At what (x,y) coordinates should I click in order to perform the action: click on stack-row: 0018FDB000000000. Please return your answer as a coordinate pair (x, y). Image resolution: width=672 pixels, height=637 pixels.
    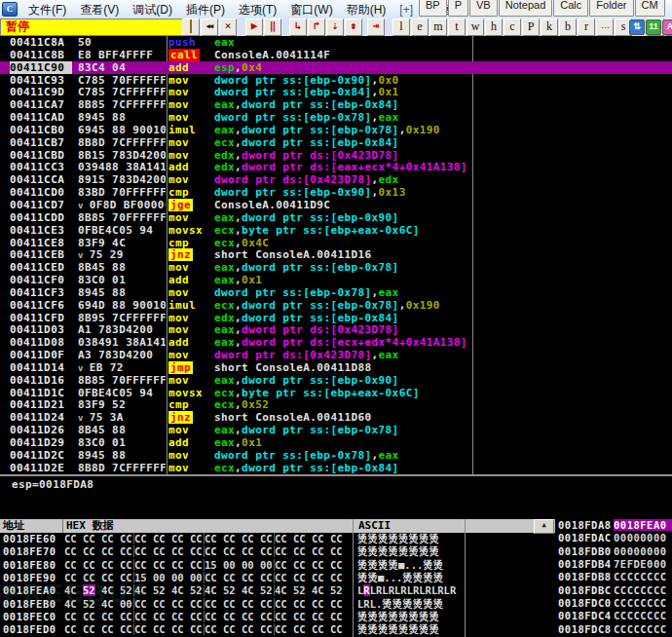
    Looking at the image, I should click on (614, 551).